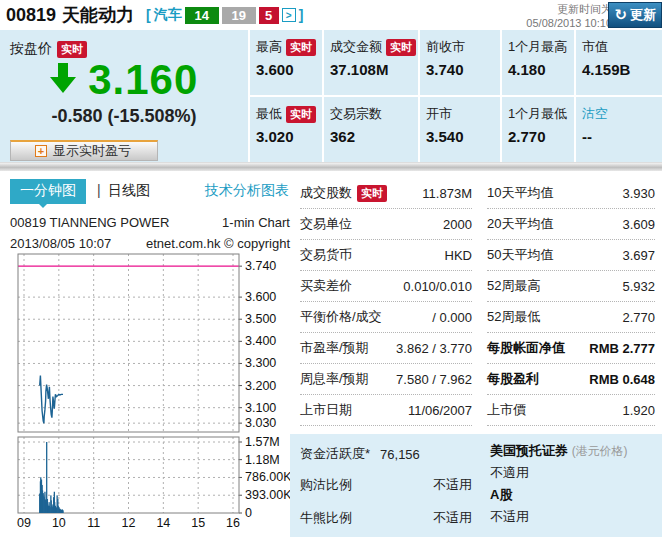  I want to click on cell-label: 最低, so click(269, 114).